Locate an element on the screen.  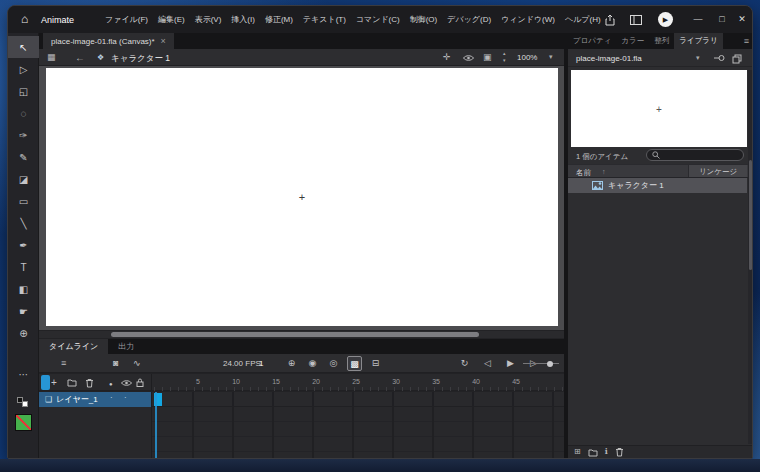
current-frame-value: 1 is located at coordinates (261, 364).